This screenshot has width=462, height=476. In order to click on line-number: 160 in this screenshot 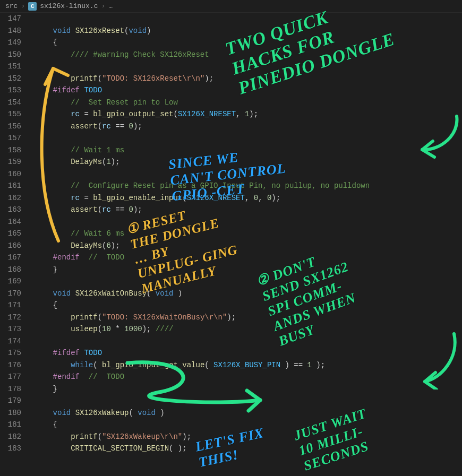, I will do `click(11, 174)`.